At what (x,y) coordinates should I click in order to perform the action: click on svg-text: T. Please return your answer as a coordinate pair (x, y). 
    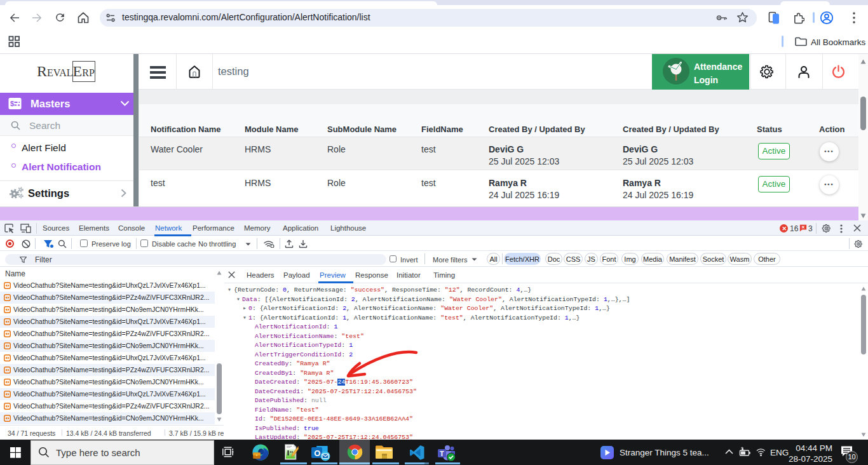
    Looking at the image, I should click on (442, 454).